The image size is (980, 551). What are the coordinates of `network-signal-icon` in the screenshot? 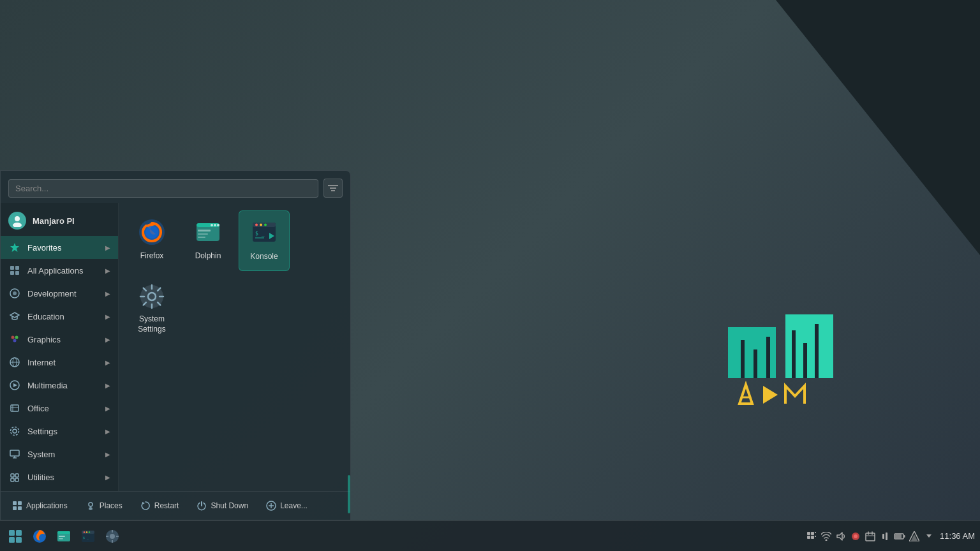 It's located at (914, 536).